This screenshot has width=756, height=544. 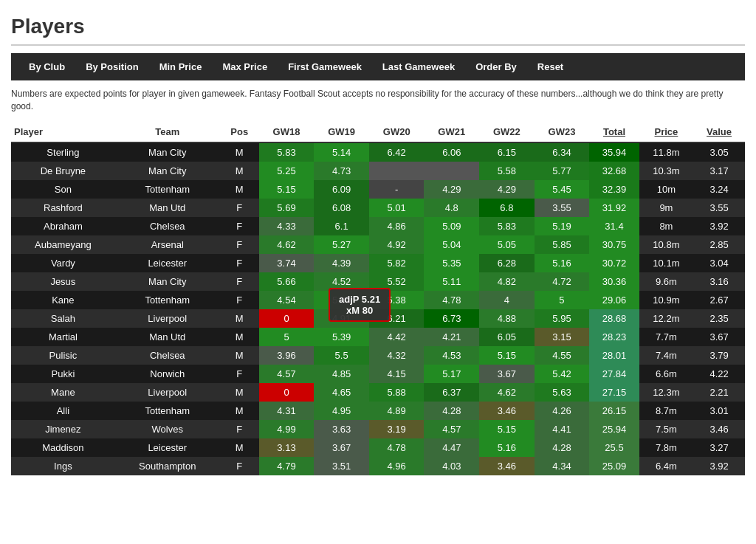 I want to click on cell-gw19: 4.65, so click(x=341, y=393).